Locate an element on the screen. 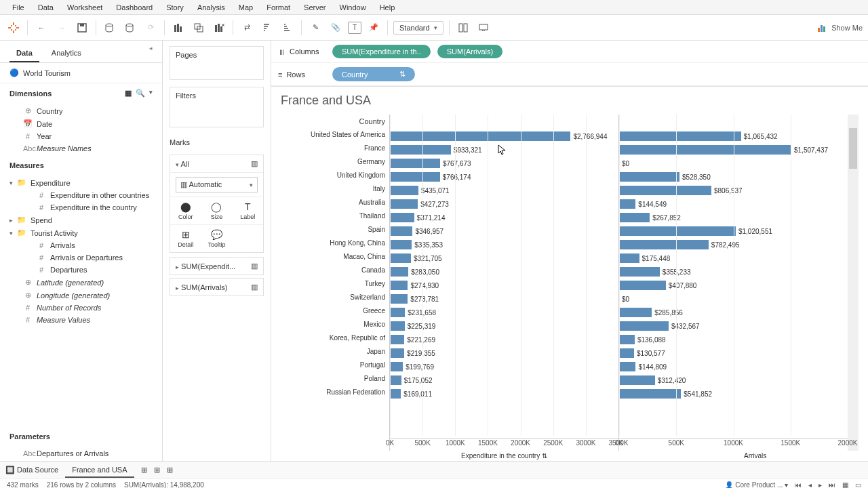 The width and height of the screenshot is (868, 488). menu-dashboard: Dashboard is located at coordinates (134, 7).